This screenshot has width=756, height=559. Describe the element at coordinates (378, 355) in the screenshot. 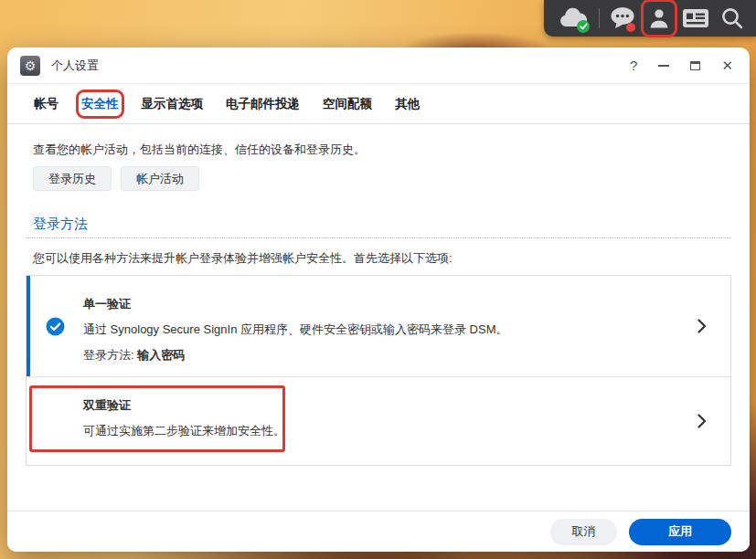

I see `option-detail: 登录方法: 输入密码` at that location.